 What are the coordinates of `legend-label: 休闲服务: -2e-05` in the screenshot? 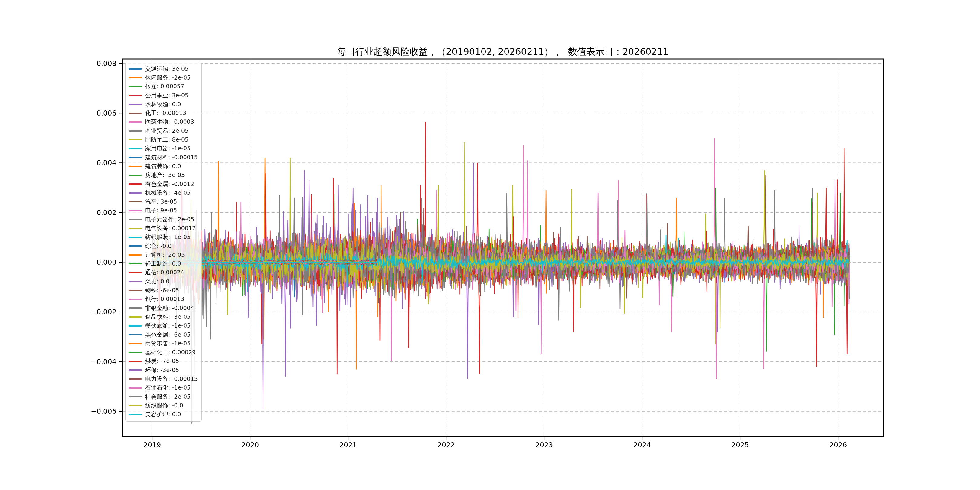 It's located at (168, 78).